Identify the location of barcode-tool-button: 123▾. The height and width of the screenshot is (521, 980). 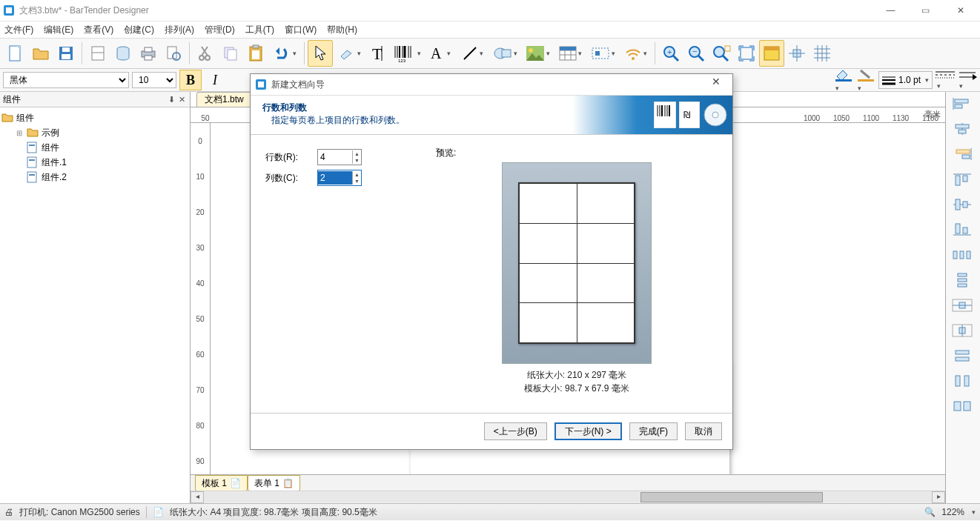
(407, 53).